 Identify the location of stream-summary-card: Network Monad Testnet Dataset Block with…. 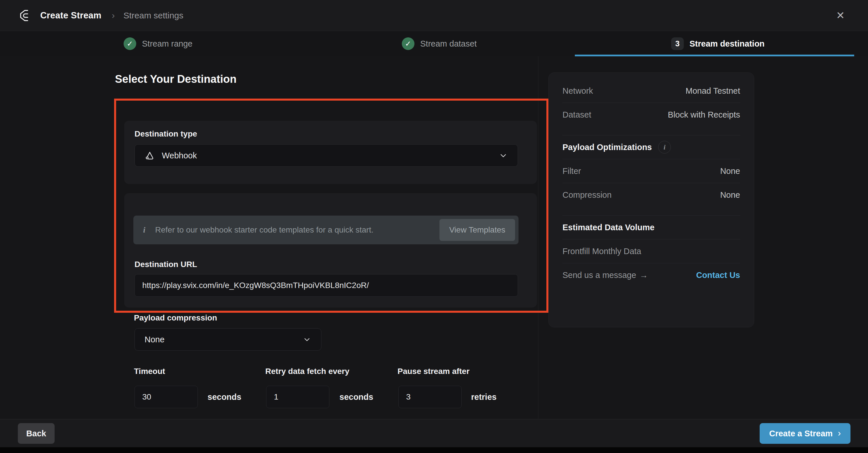
(651, 200).